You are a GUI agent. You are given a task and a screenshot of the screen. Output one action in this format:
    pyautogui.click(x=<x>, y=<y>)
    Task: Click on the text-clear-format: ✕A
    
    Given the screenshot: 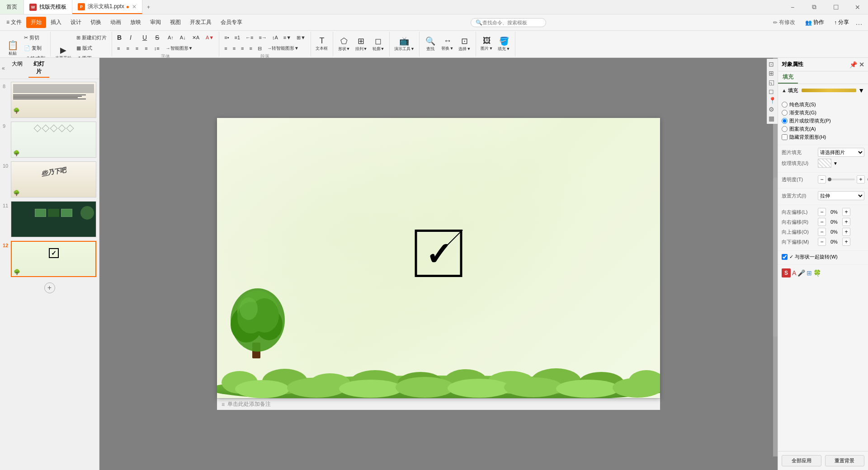 What is the action you would take?
    pyautogui.click(x=196, y=38)
    